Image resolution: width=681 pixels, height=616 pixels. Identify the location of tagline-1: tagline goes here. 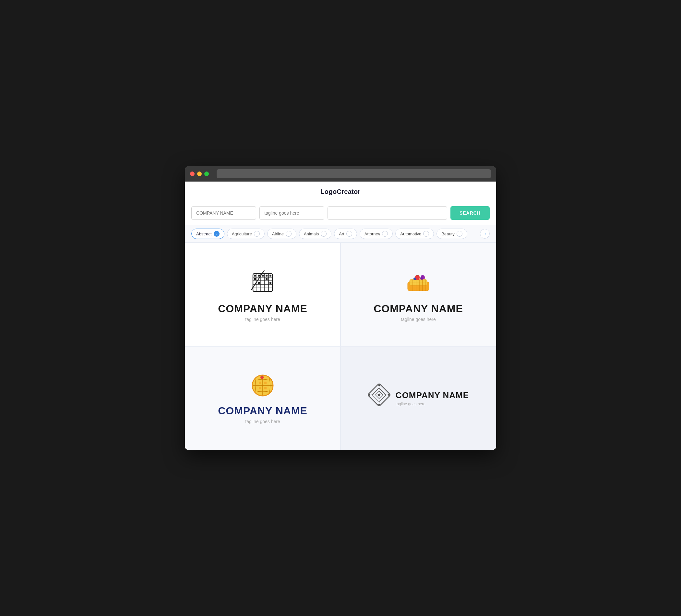
(262, 319).